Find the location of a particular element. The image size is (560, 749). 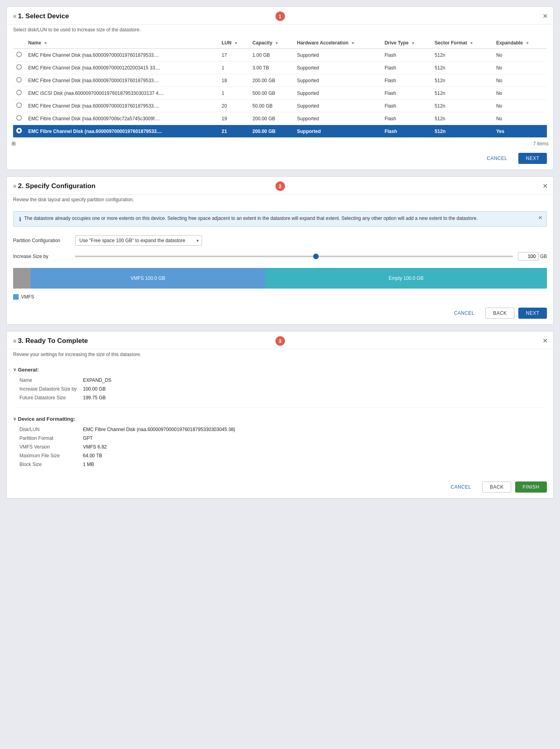

summary-general-section: ∨ General: NameEXPAND_DSIncrease Datasto… is located at coordinates (280, 383).